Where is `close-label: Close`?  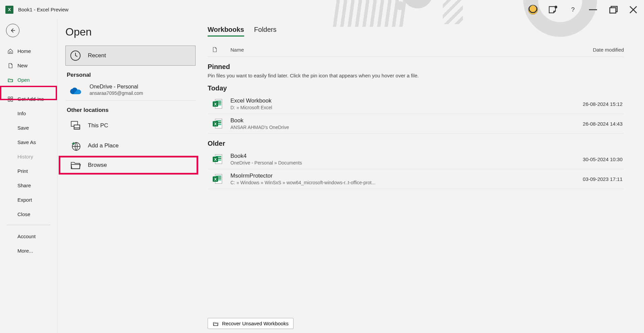
close-label: Close is located at coordinates (24, 214).